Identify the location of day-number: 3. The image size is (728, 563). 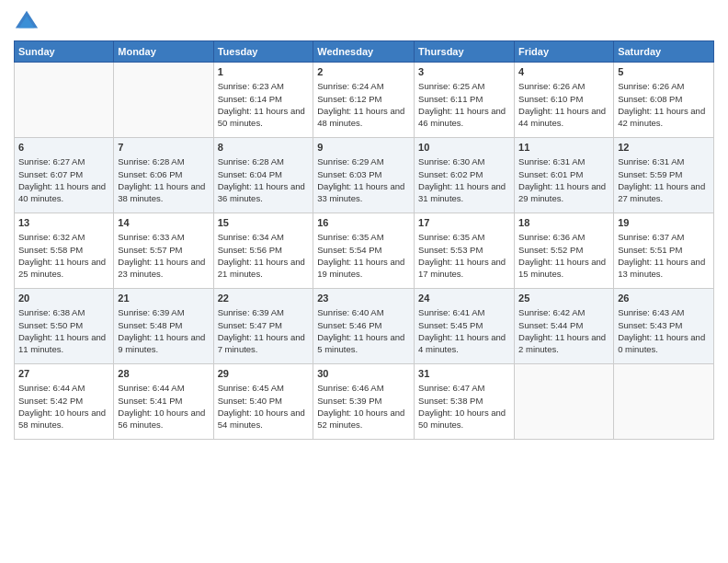
(464, 72).